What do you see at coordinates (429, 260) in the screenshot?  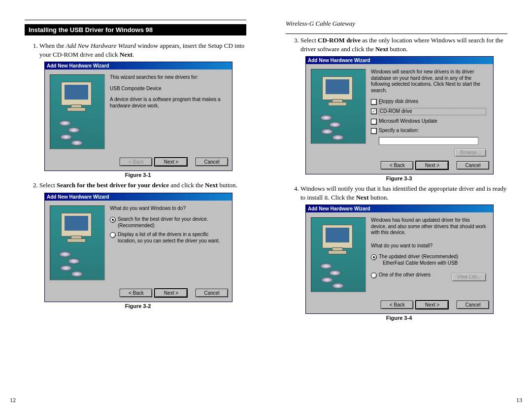 I see `wizard4-option1: The updated driver (Recommended) EtherFa…` at bounding box center [429, 260].